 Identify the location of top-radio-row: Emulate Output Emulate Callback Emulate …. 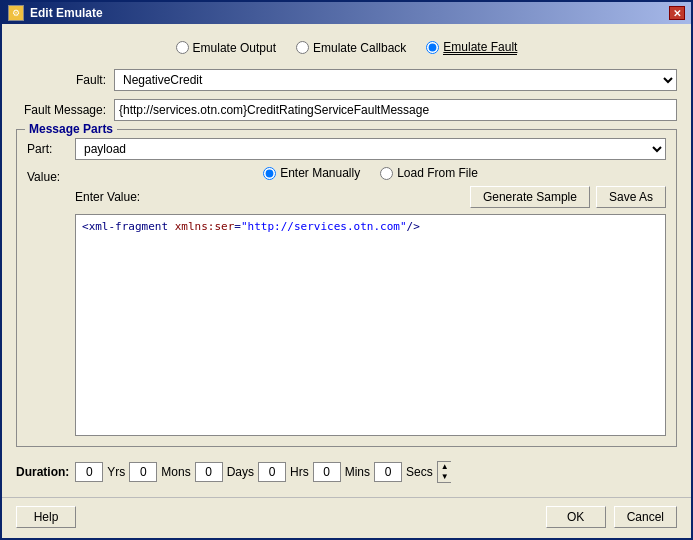
(346, 48).